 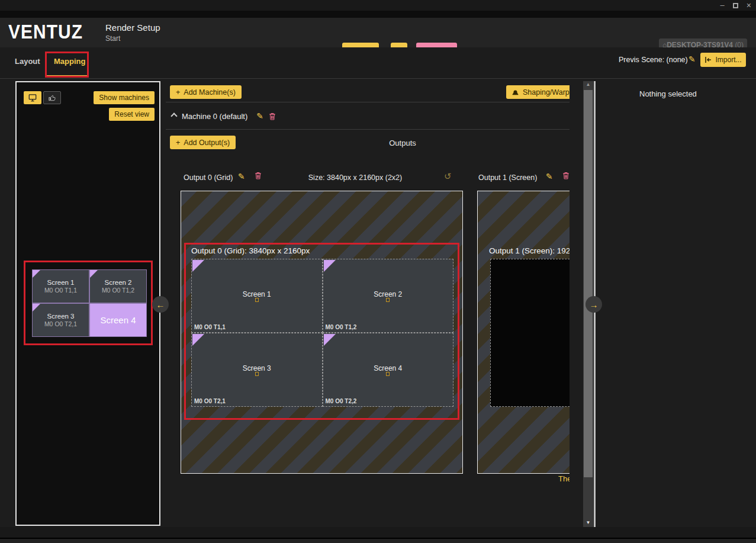 I want to click on output-0-size-label: Size: 3840px x 2160px (2x2), so click(x=355, y=178).